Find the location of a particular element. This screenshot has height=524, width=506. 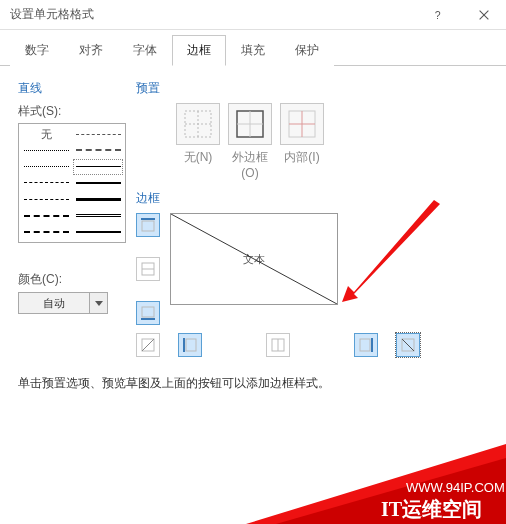

tab-font: 字体 is located at coordinates (145, 50).